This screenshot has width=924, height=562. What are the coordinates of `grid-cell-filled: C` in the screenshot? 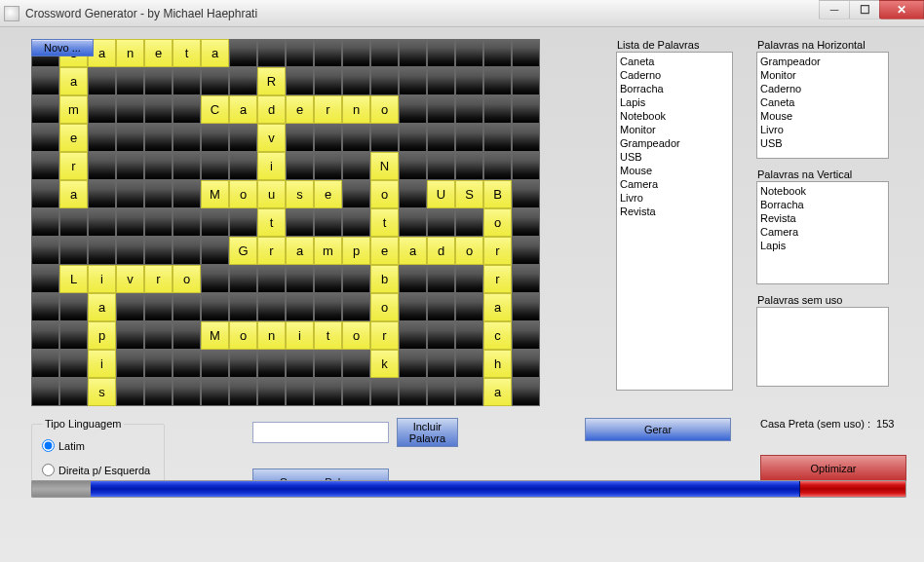 It's located at (214, 109).